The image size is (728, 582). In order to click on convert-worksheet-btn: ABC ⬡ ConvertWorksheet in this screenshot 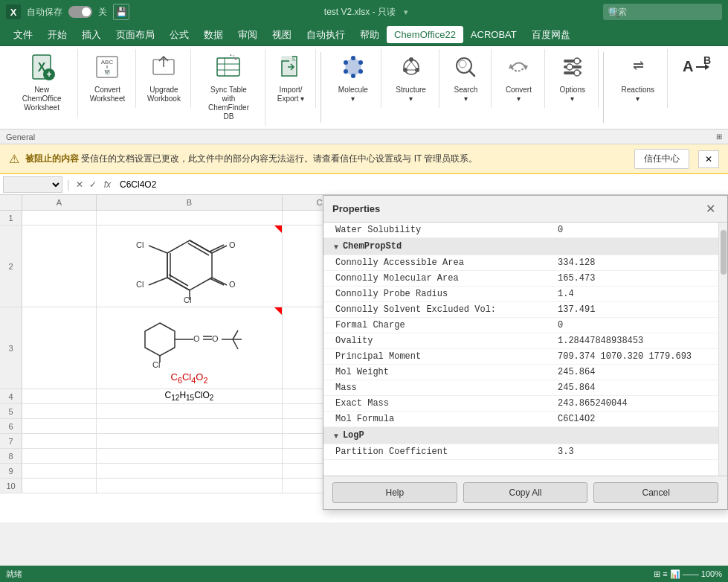, I will do `click(108, 79)`.